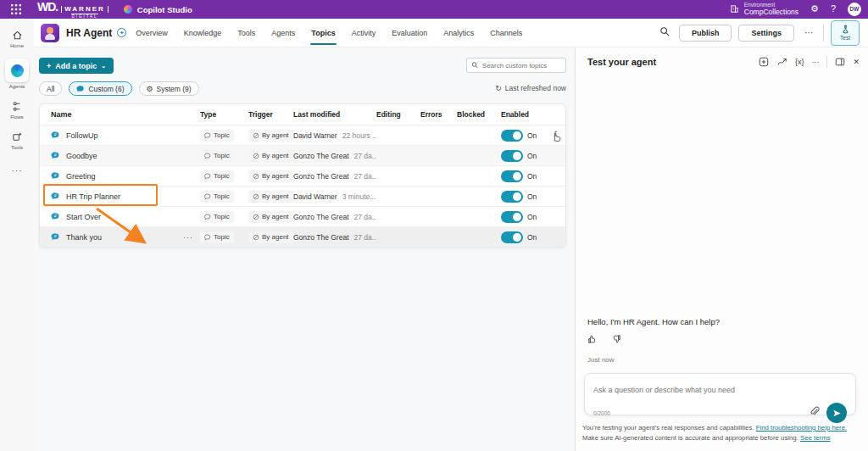  Describe the element at coordinates (815, 437) in the screenshot. I see `terms-link: See terms` at that location.